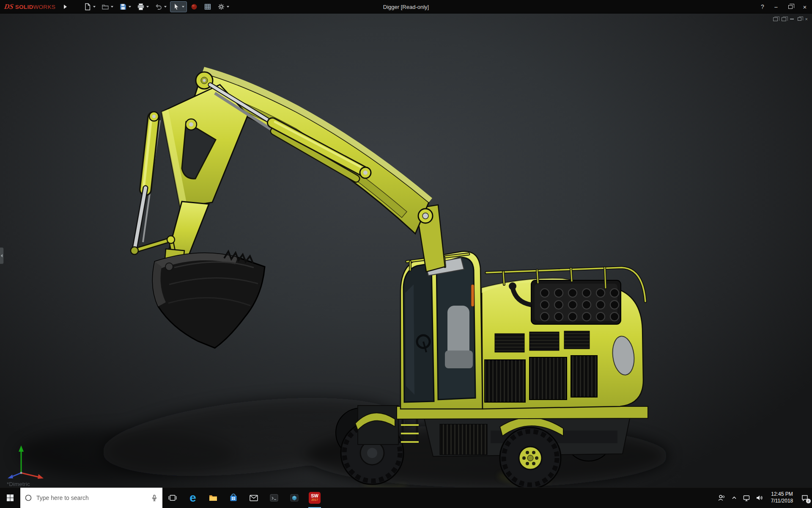  I want to click on windows-taskbar: e SW 2017 12:45 PM, so click(406, 498).